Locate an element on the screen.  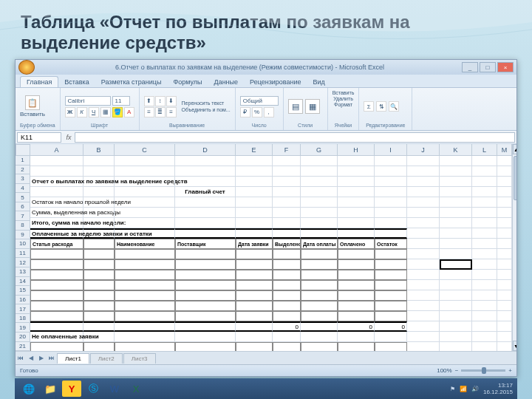
cell-I2 is located at coordinates (391, 171).